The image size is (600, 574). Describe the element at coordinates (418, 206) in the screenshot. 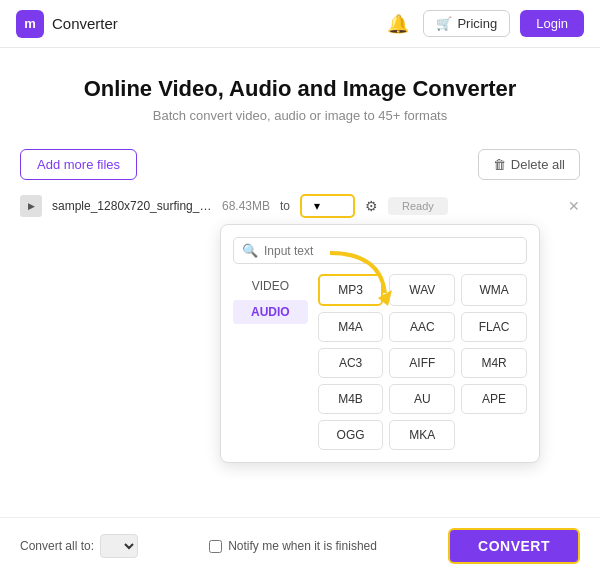

I see `status-badge: Ready` at that location.